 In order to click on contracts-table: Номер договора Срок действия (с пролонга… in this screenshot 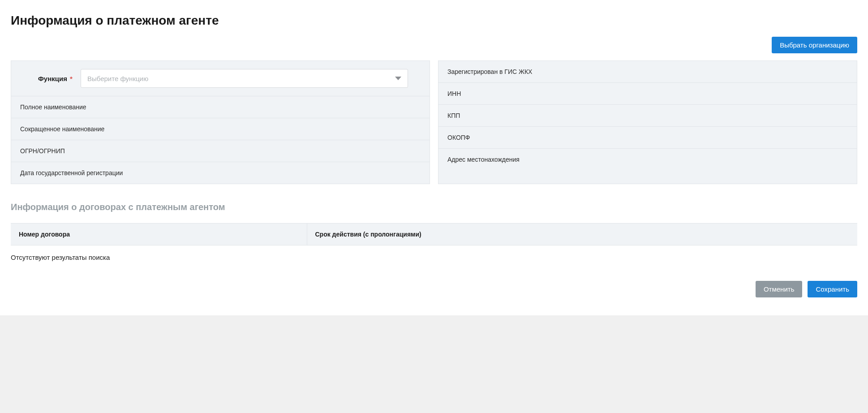, I will do `click(434, 234)`.